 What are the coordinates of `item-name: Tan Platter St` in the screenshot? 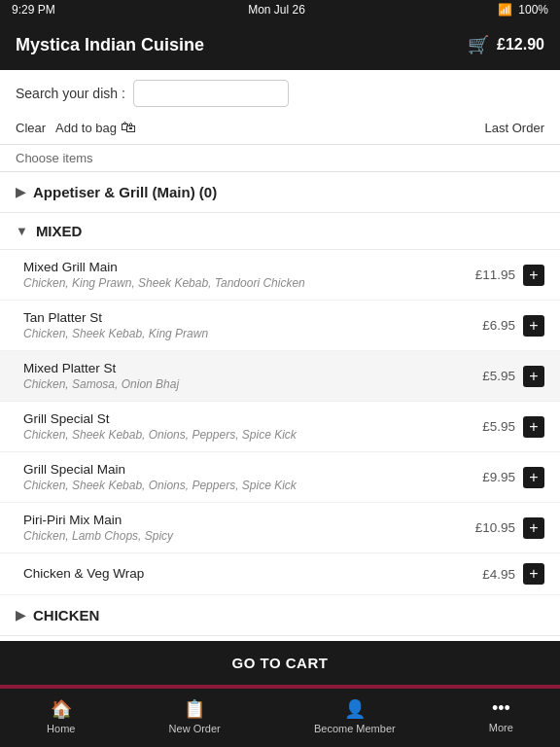 It's located at (253, 317).